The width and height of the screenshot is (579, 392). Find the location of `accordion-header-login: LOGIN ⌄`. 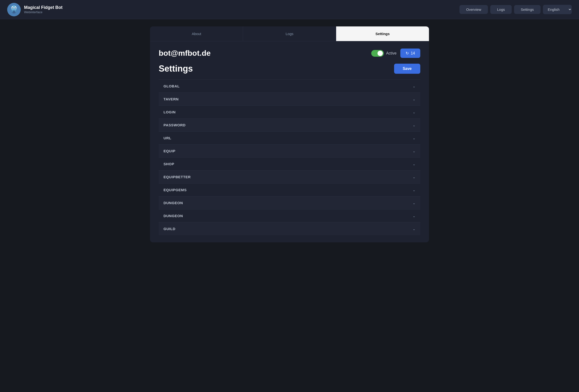

accordion-header-login: LOGIN ⌄ is located at coordinates (290, 112).